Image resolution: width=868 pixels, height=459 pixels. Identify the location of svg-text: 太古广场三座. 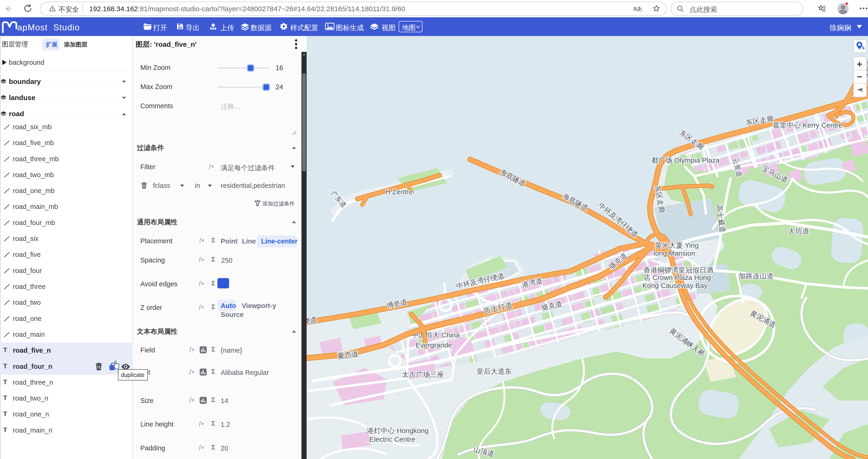
(423, 374).